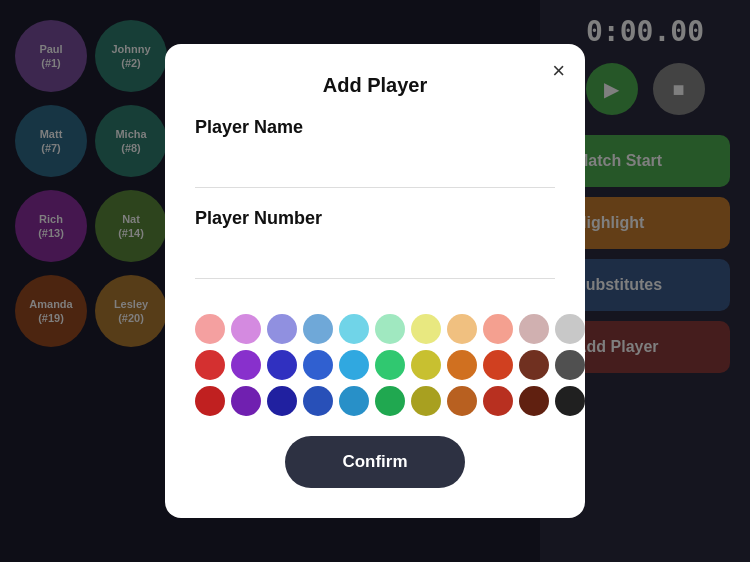 The height and width of the screenshot is (562, 750). What do you see at coordinates (375, 365) in the screenshot?
I see `color-palette` at bounding box center [375, 365].